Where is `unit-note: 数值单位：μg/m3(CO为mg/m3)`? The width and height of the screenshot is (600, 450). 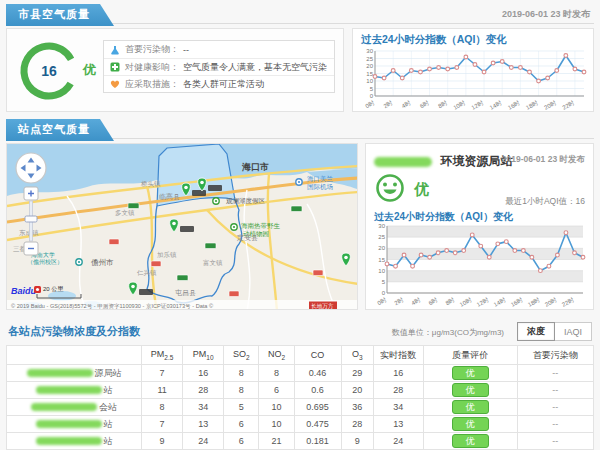
unit-note: 数值单位：μg/m3(CO为mg/m3) is located at coordinates (448, 332).